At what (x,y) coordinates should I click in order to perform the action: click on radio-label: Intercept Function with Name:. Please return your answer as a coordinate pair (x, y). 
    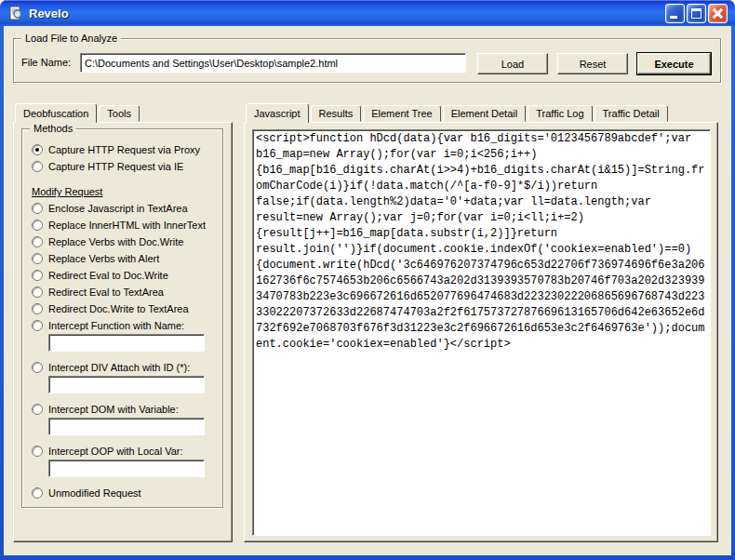
    Looking at the image, I should click on (116, 326).